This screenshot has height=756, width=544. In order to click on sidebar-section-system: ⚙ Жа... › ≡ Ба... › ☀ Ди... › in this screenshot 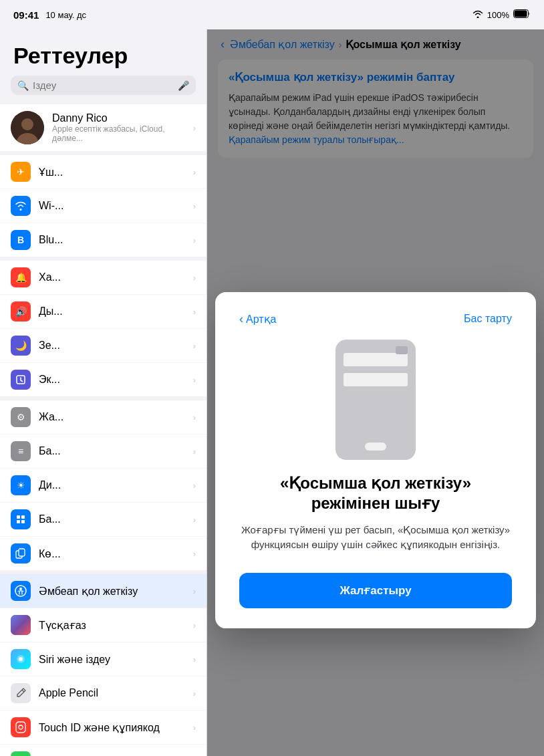, I will do `click(103, 485)`.